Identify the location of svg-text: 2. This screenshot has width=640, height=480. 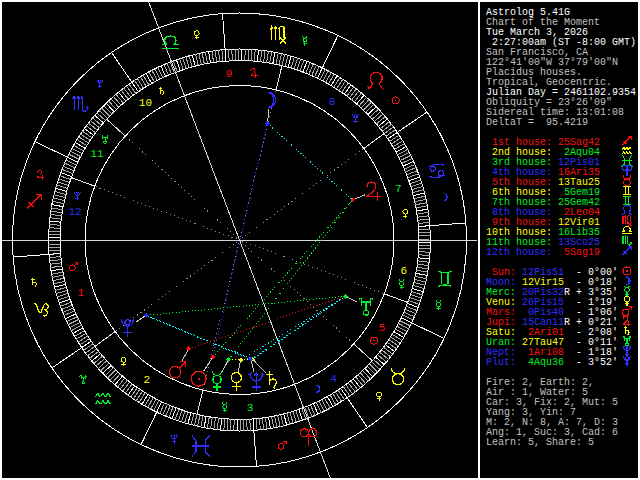
(148, 380).